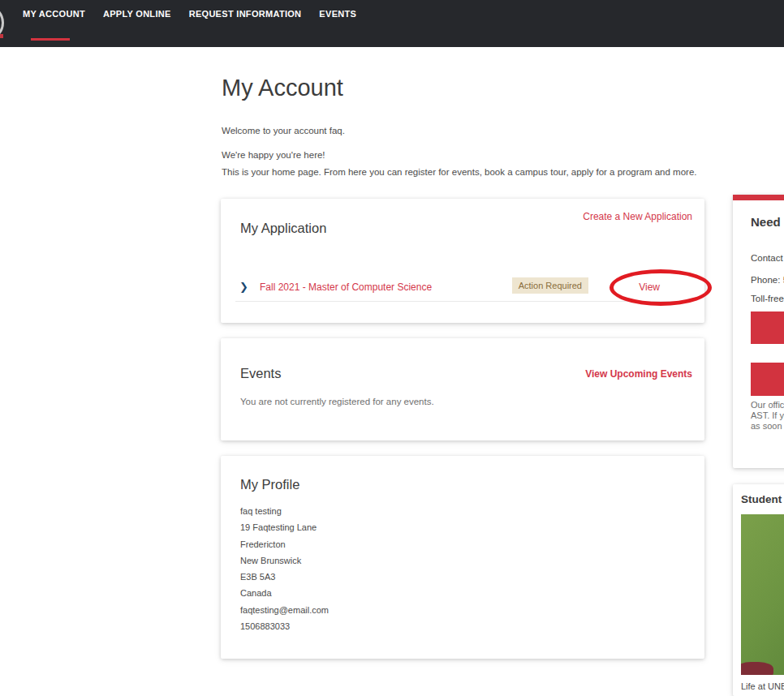 This screenshot has height=696, width=784. Describe the element at coordinates (763, 595) in the screenshot. I see `student-life-photo` at that location.